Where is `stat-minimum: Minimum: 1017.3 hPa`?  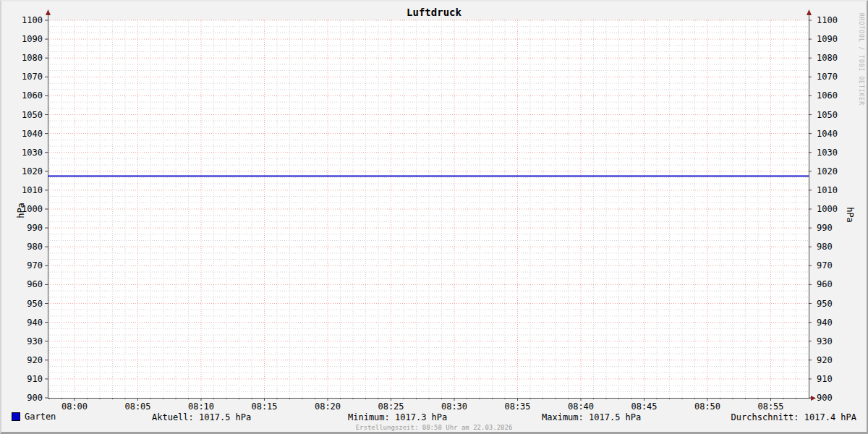 stat-minimum: Minimum: 1017.3 hPa is located at coordinates (398, 417).